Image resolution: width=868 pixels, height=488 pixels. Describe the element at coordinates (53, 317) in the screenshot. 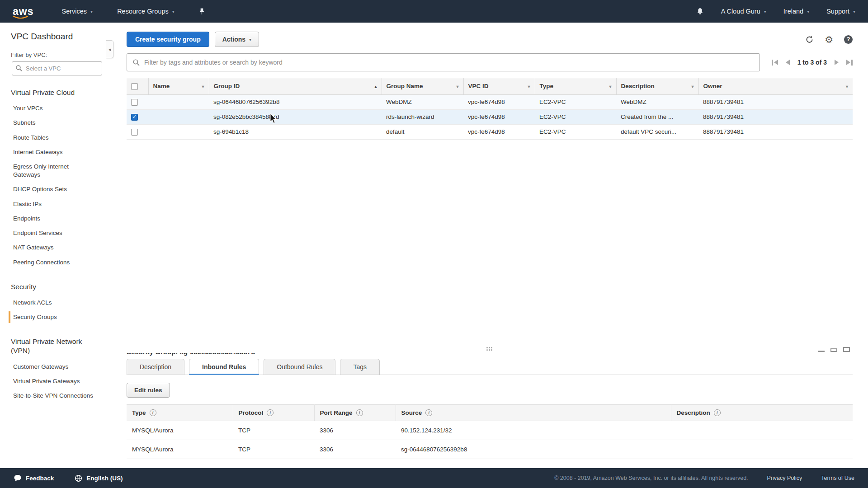

I see `sidebar-item-security-groups: Security Groups` at that location.